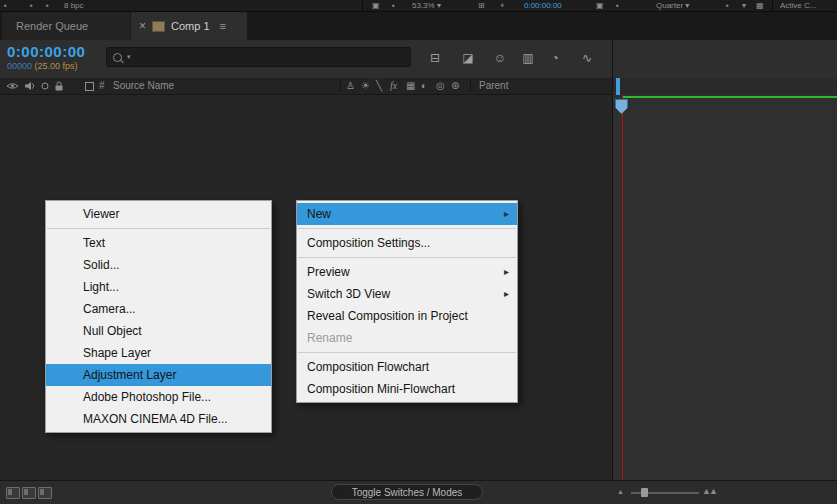 The image size is (837, 504). Describe the element at coordinates (730, 97) in the screenshot. I see `rendered-frames-bar` at that location.